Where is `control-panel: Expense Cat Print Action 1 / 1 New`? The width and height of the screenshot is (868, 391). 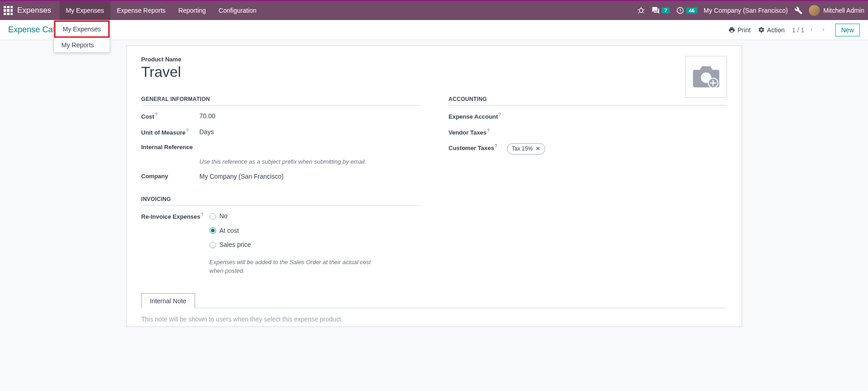 control-panel: Expense Cat Print Action 1 / 1 New is located at coordinates (434, 30).